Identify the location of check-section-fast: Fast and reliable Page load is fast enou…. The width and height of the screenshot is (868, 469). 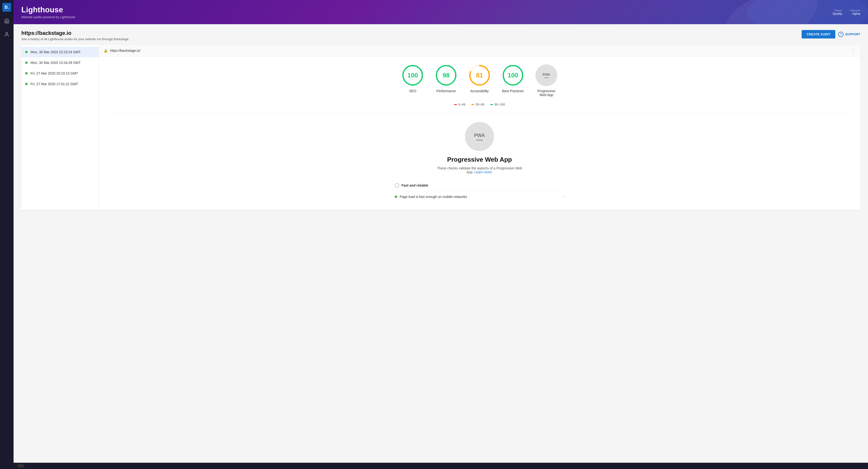
(480, 191).